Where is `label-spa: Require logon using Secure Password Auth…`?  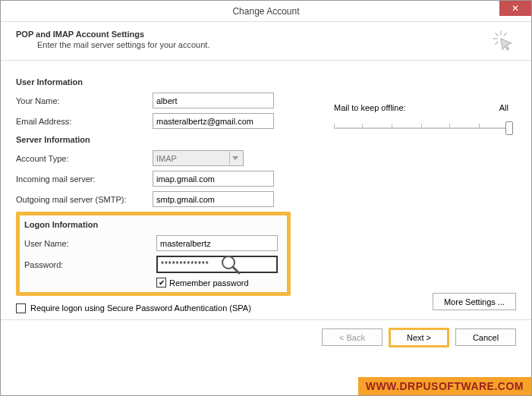
label-spa: Require logon using Secure Password Auth… is located at coordinates (144, 308).